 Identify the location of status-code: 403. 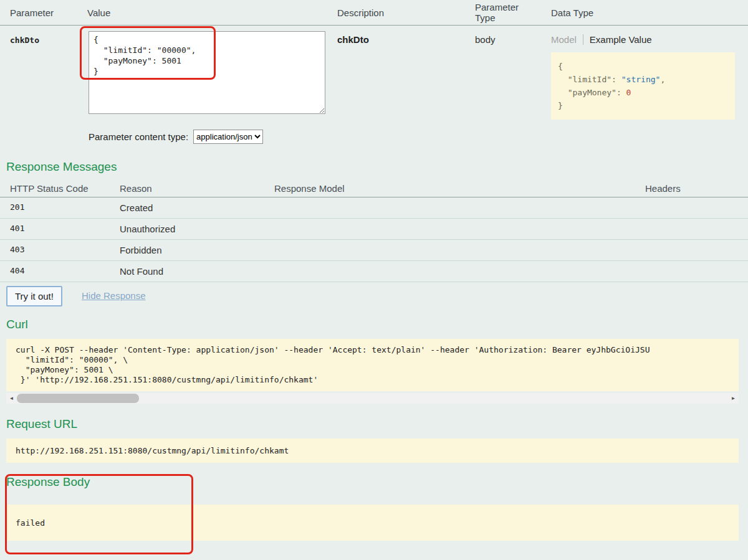
(55, 250).